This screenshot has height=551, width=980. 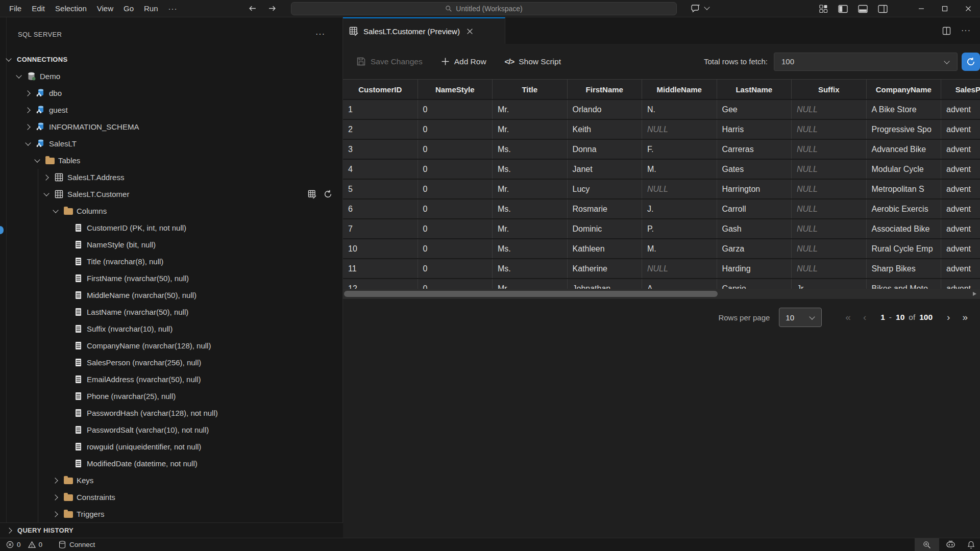 What do you see at coordinates (605, 89) in the screenshot?
I see `column-header: FirstName` at bounding box center [605, 89].